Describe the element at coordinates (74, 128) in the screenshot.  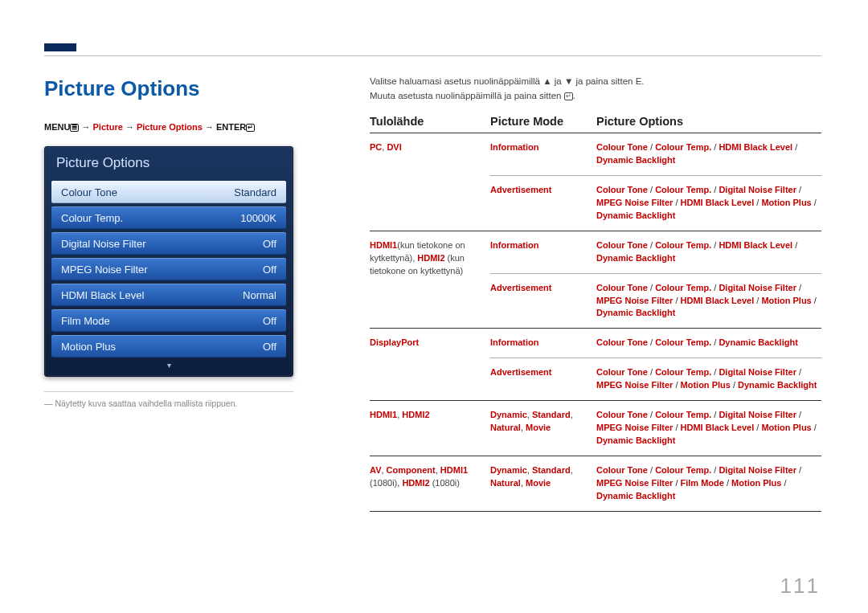
I see `menu-icon: 𝌆` at that location.